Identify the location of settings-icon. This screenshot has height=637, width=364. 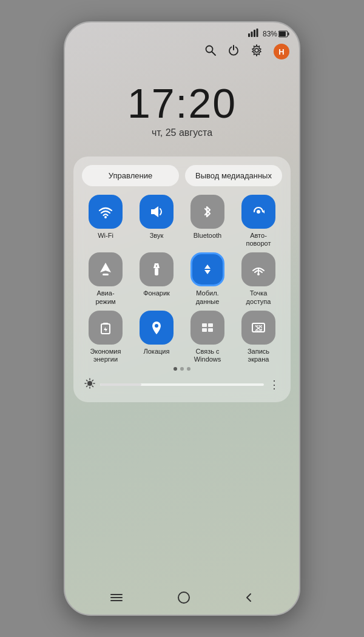
(257, 52).